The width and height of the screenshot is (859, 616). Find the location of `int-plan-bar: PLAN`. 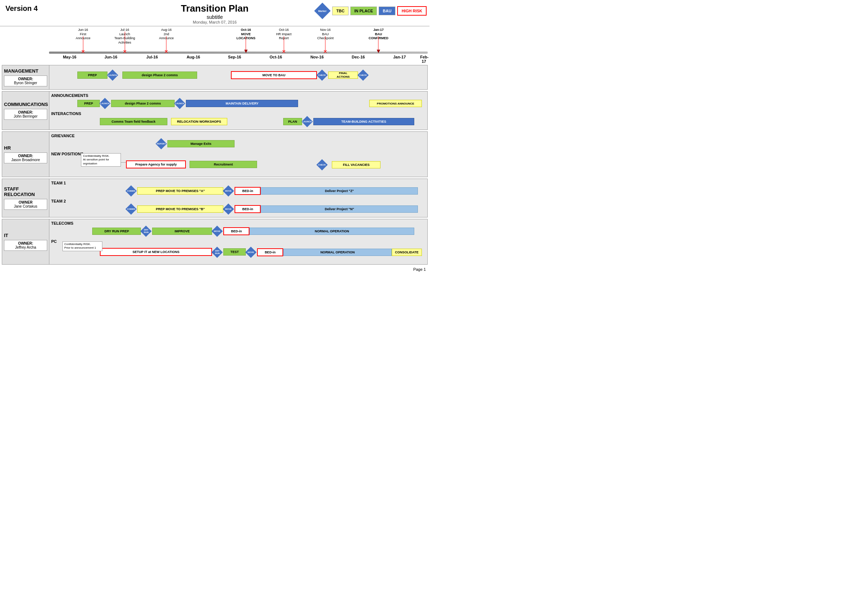

int-plan-bar: PLAN is located at coordinates (293, 122).